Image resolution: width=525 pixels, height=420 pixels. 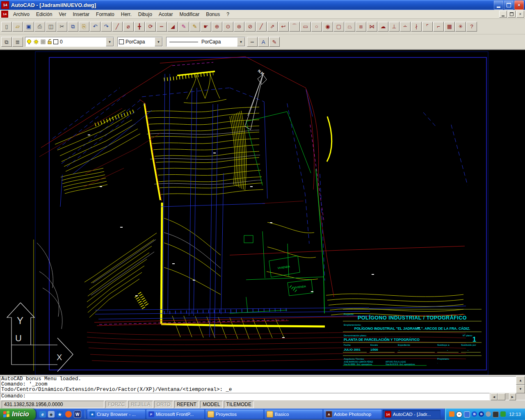 What do you see at coordinates (21, 14) in the screenshot?
I see `menu-archivo: Archivo` at bounding box center [21, 14].